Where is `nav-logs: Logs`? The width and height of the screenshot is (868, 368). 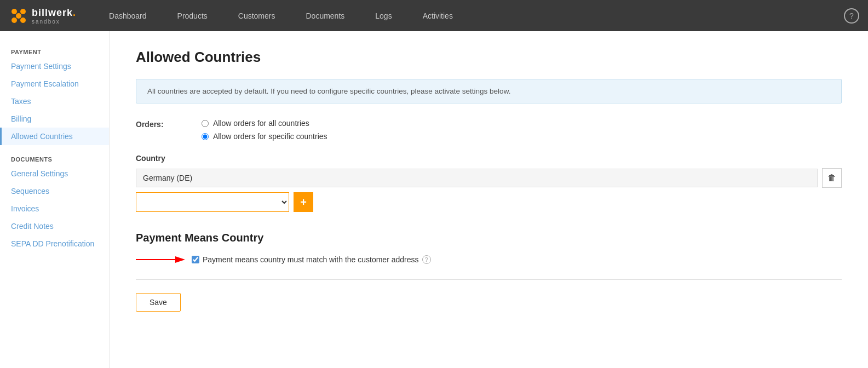
nav-logs: Logs is located at coordinates (383, 15).